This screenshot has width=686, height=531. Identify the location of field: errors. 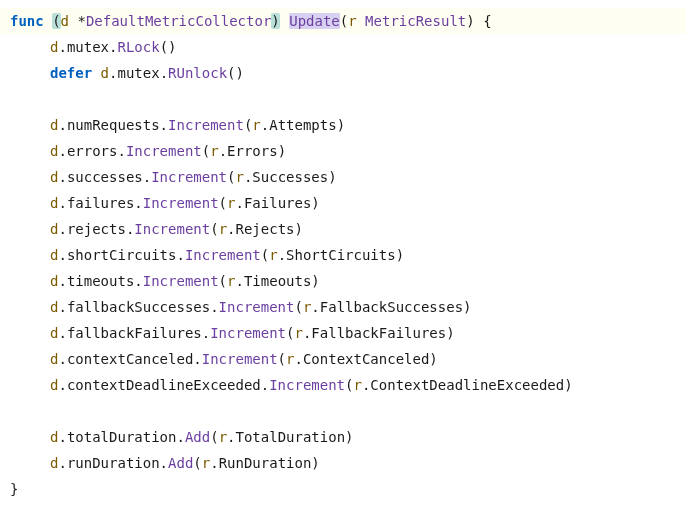
(92, 151).